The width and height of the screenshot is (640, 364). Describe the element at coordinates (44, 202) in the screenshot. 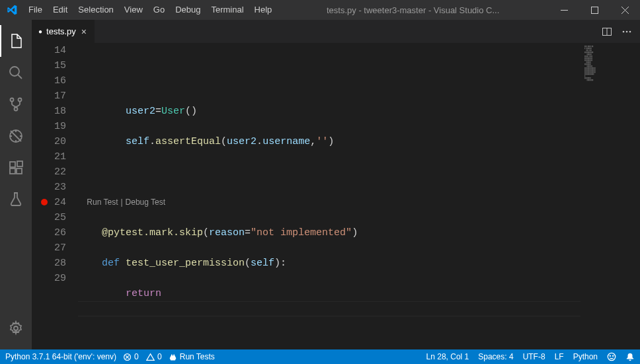

I see `breakpoint-icon` at that location.